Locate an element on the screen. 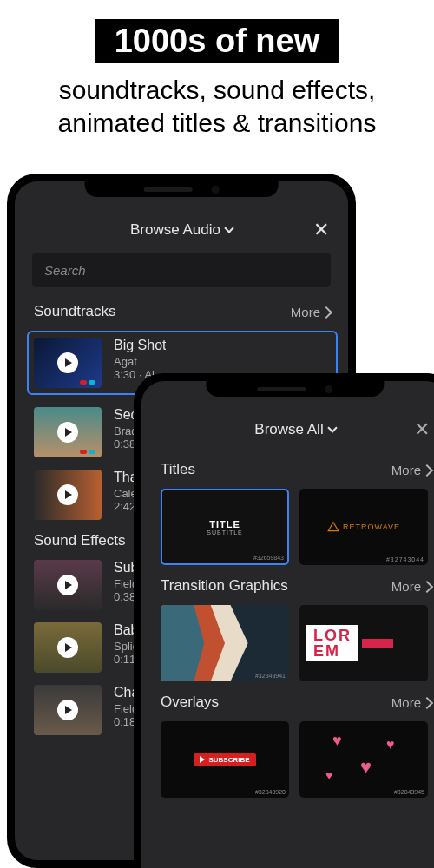  search-input: Search is located at coordinates (181, 270).